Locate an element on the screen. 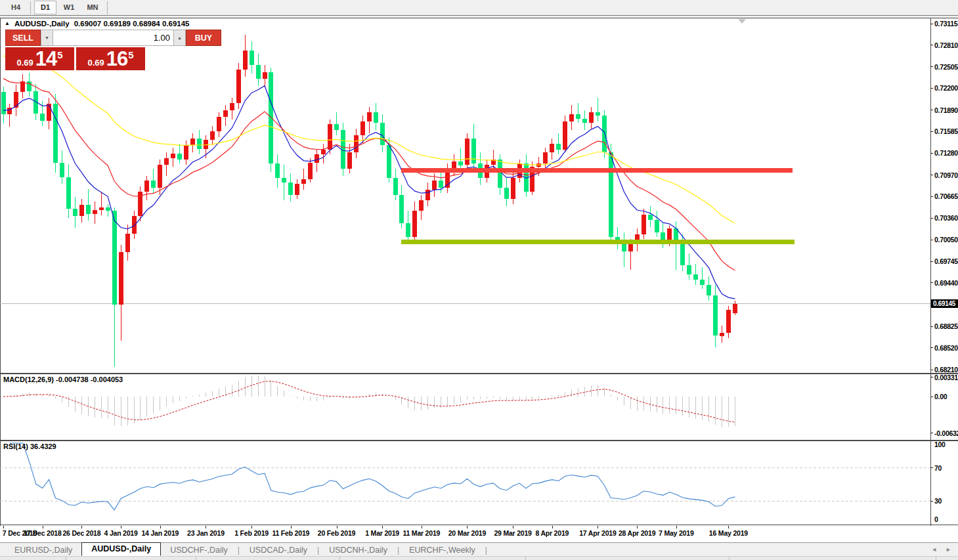  one-click-trading-widget: SELL ▼ ▲ BUY 0.69 14 5 0.69 16 5 is located at coordinates (76, 50).